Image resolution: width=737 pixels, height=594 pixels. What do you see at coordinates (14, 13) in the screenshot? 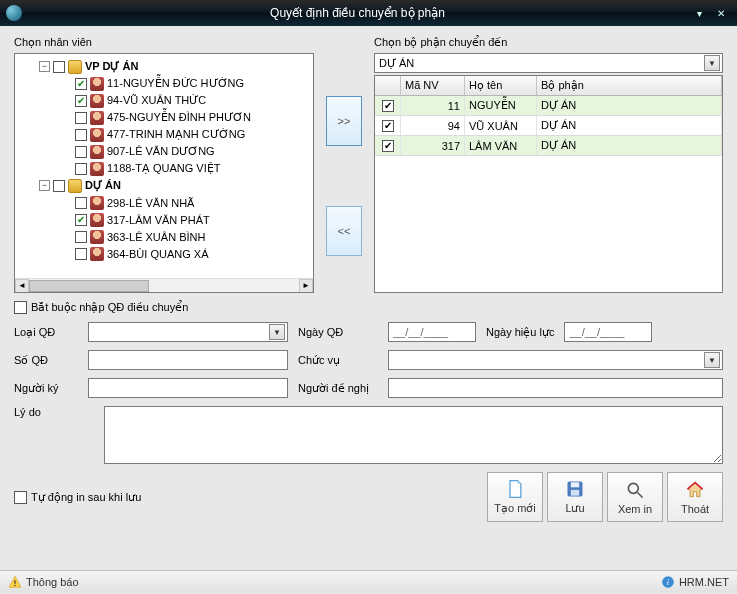
I see `app-icon` at bounding box center [14, 13].